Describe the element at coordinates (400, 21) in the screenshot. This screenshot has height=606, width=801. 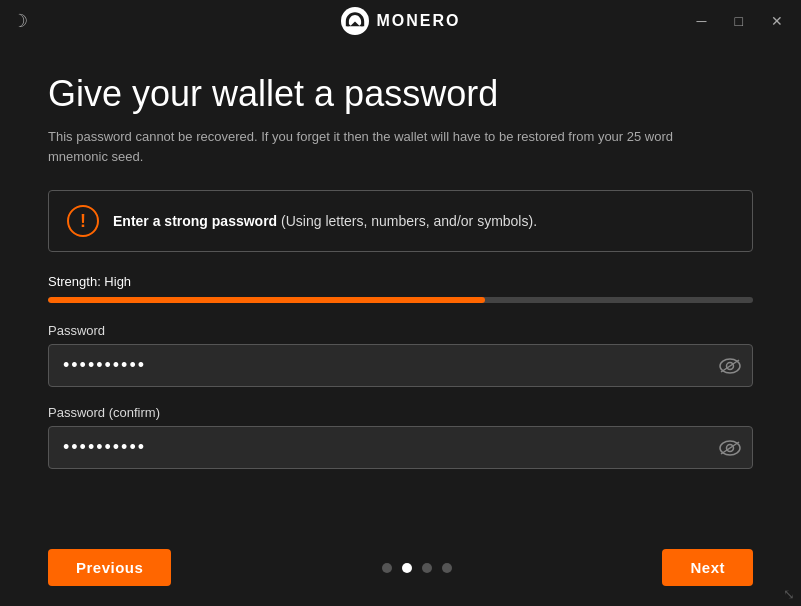
I see `titlebar: ☽ MONERO ─ □ ✕` at that location.